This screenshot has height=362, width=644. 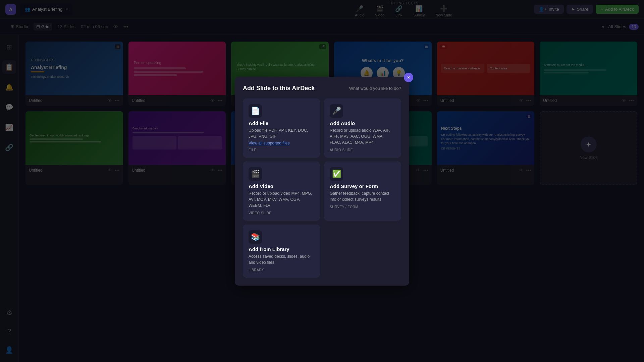 What do you see at coordinates (322, 188) in the screenshot?
I see `modal-options-grid: 📄 Add File Upload file PDF, PPT, KEY, DO…` at bounding box center [322, 188].